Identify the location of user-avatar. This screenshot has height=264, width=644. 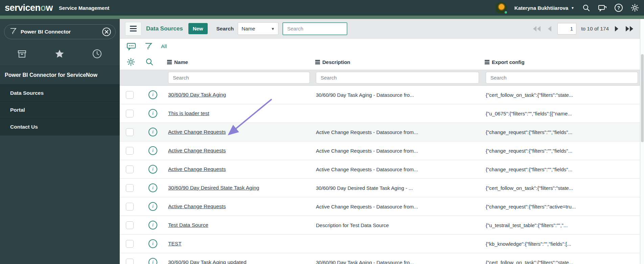
(501, 8).